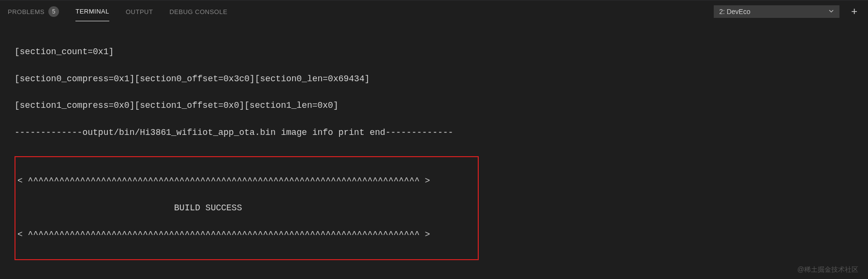 The image size is (868, 279). Describe the element at coordinates (92, 12) in the screenshot. I see `tab-terminal: TERMINAL` at that location.